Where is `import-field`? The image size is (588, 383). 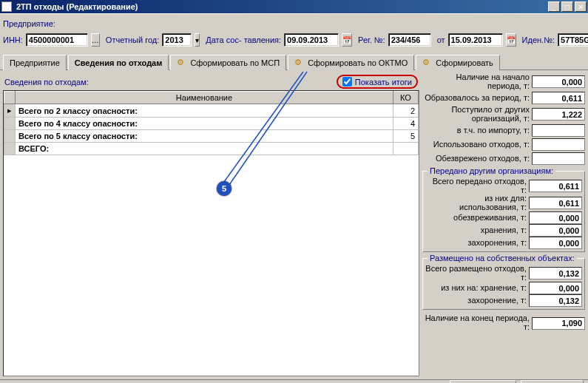
import-field is located at coordinates (558, 130).